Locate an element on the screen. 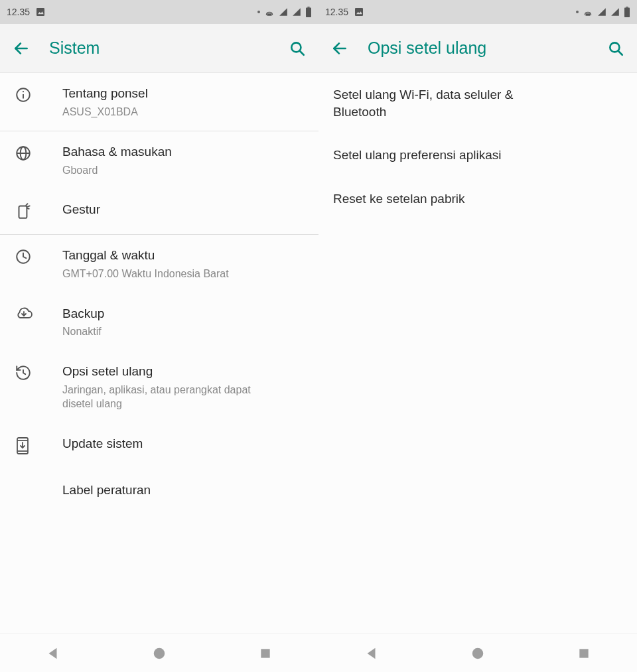 The height and width of the screenshot is (672, 637). list-item-title: Gestur is located at coordinates (184, 210).